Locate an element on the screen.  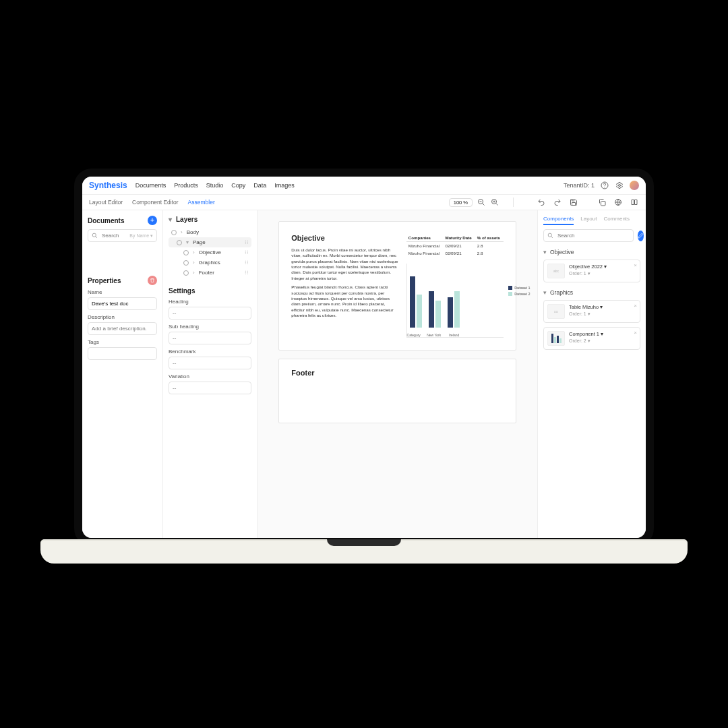
chart-xlabel: New York is located at coordinates (434, 335).